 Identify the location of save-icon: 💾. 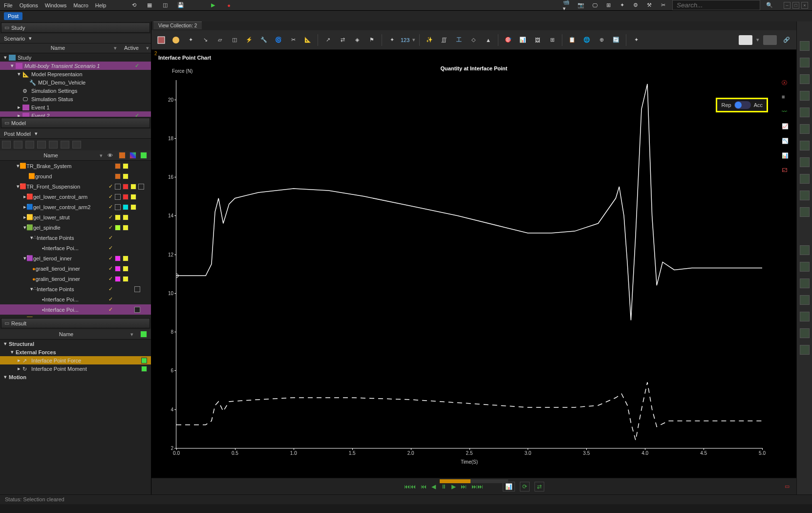
(181, 5).